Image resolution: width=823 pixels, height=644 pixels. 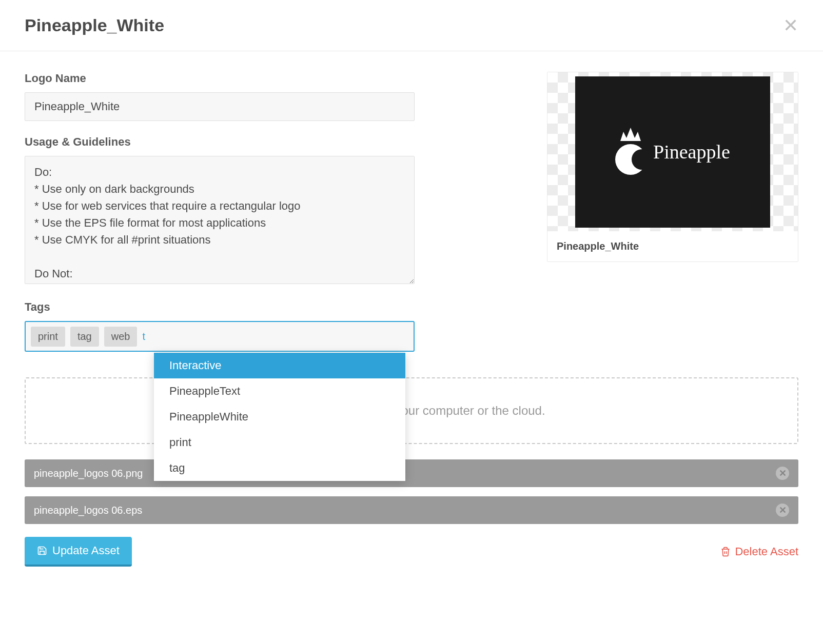 I want to click on preview-card: Pineapple Pineapple_White, so click(x=673, y=167).